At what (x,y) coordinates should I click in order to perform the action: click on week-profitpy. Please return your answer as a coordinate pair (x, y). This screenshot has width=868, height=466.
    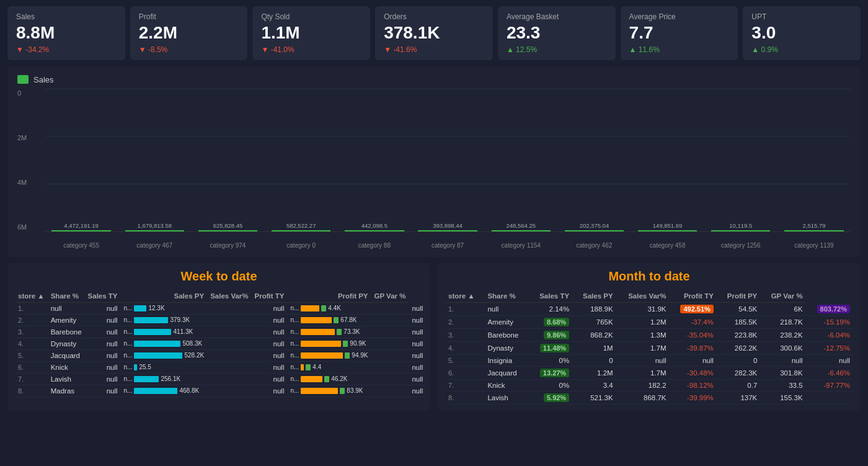
    Looking at the image, I should click on (391, 331).